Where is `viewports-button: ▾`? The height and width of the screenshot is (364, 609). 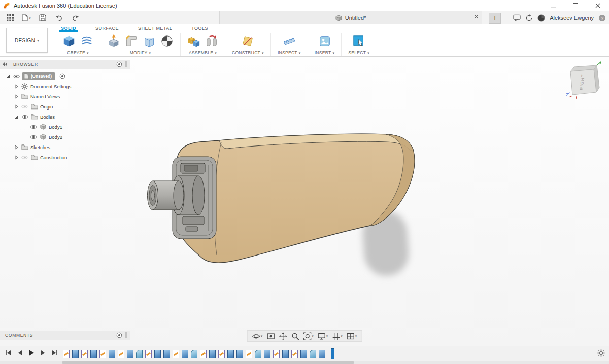
viewports-button: ▾ is located at coordinates (352, 336).